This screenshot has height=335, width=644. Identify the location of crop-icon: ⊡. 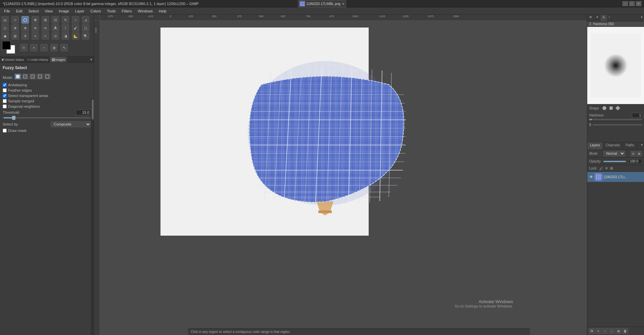
(55, 20).